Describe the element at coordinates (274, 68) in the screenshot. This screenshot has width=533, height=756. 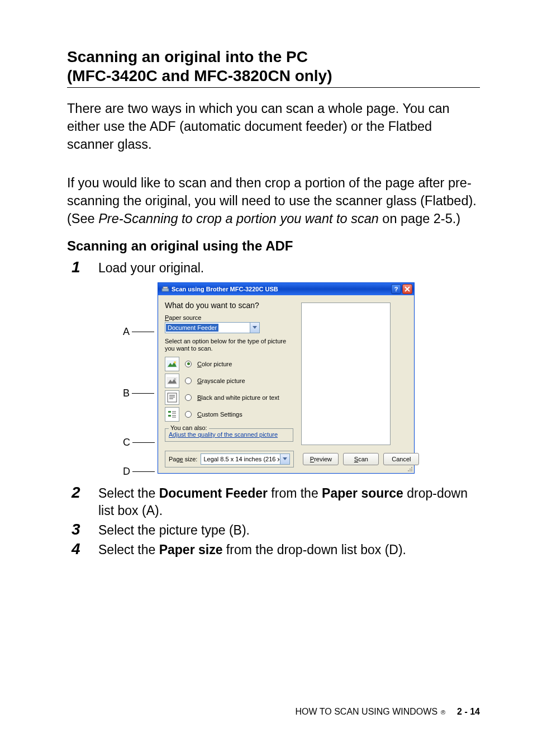
I see `main-heading: Scanning an original into the PC (MFC-34…` at that location.